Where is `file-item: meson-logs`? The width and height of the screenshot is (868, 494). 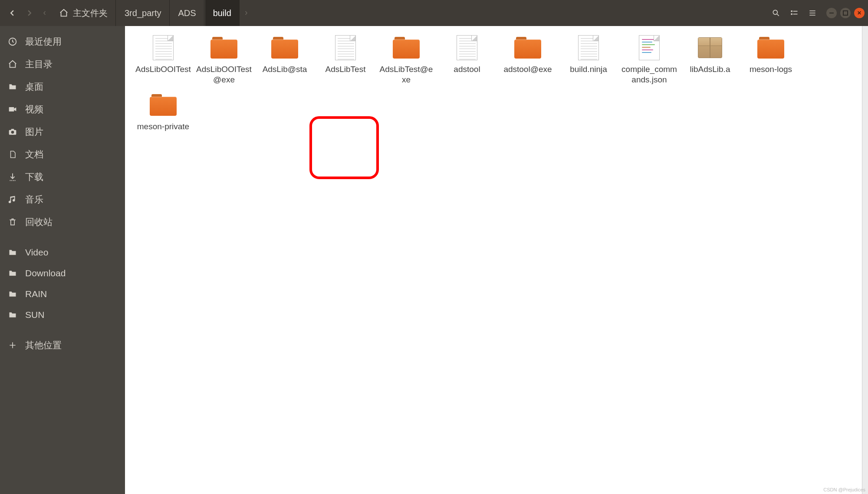
file-item: meson-logs is located at coordinates (771, 59).